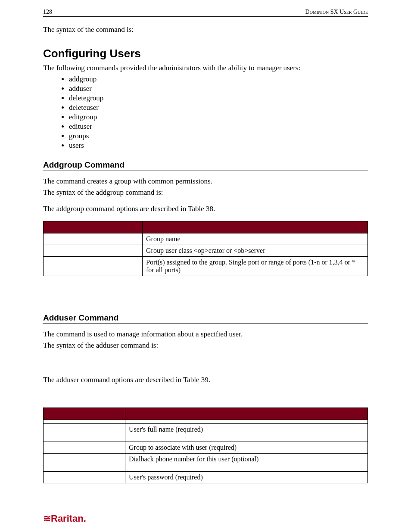  Describe the element at coordinates (218, 127) in the screenshot. I see `list-item: edituser` at that location.